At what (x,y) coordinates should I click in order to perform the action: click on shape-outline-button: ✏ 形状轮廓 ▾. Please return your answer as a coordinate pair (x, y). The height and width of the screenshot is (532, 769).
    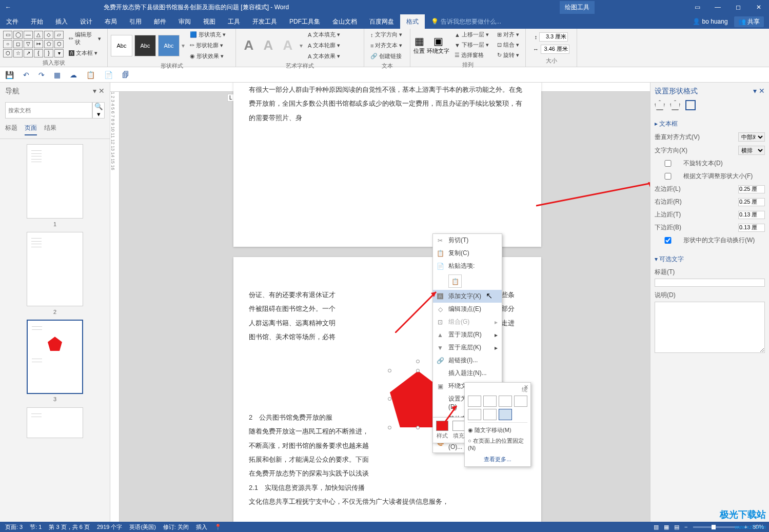
    Looking at the image, I should click on (208, 45).